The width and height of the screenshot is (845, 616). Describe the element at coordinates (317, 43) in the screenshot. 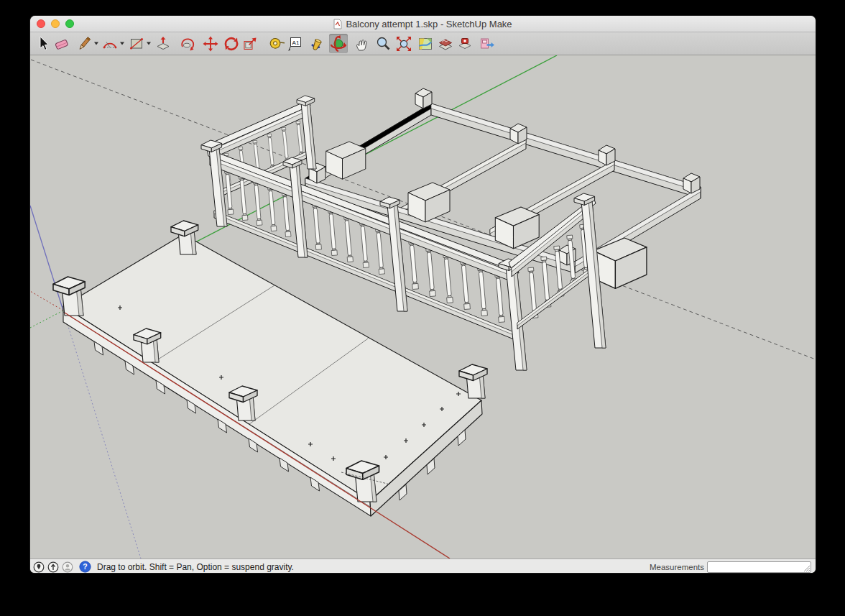

I see `paint-bucket-tool-button` at that location.